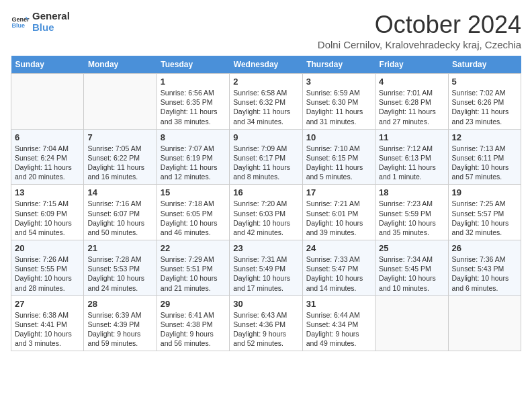 Image resolution: width=532 pixels, height=411 pixels. What do you see at coordinates (266, 64) in the screenshot?
I see `weekday-header-wednesday: Wednesday` at bounding box center [266, 64].